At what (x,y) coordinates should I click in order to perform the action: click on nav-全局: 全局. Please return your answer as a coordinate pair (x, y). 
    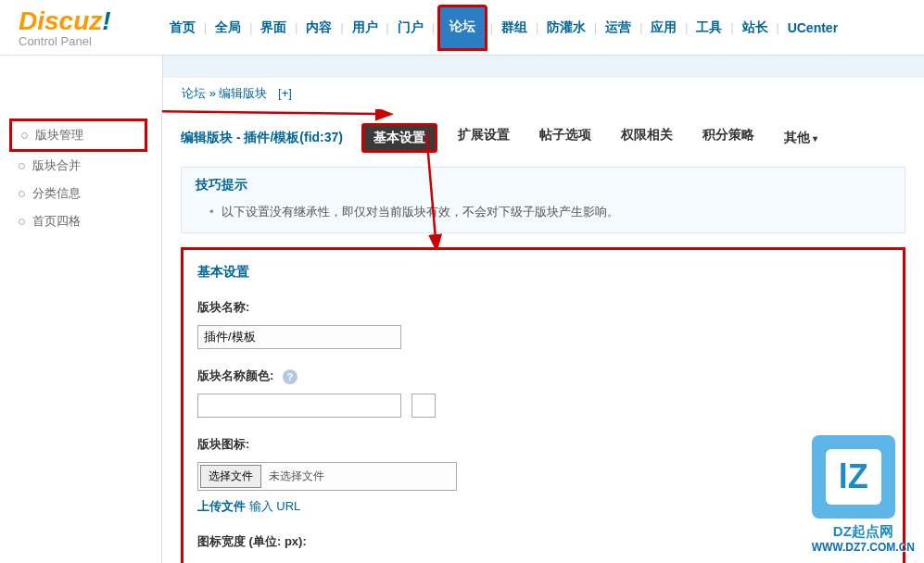
    Looking at the image, I should click on (228, 28).